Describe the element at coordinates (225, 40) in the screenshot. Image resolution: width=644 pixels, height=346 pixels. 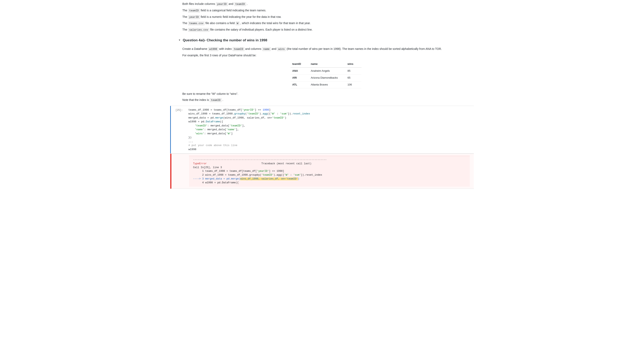
I see `question-title: Question 4ai)- Checking the number of wi…` at that location.